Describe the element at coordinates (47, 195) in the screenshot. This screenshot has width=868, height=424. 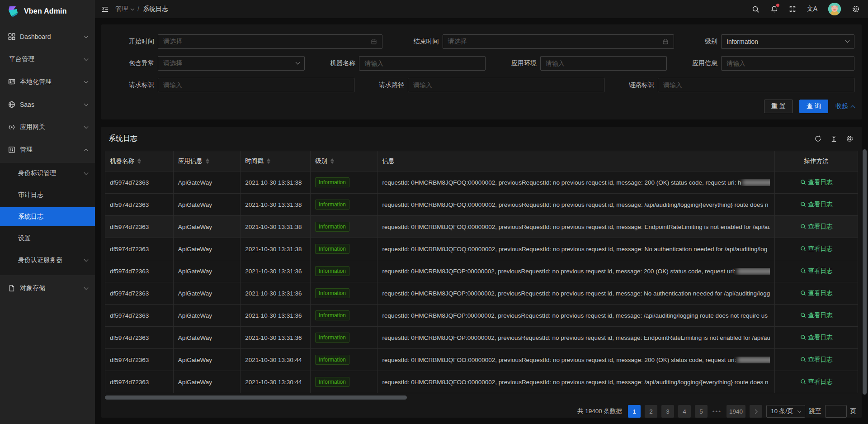
I see `sidebar-item-audit-logs: 审计日志` at that location.